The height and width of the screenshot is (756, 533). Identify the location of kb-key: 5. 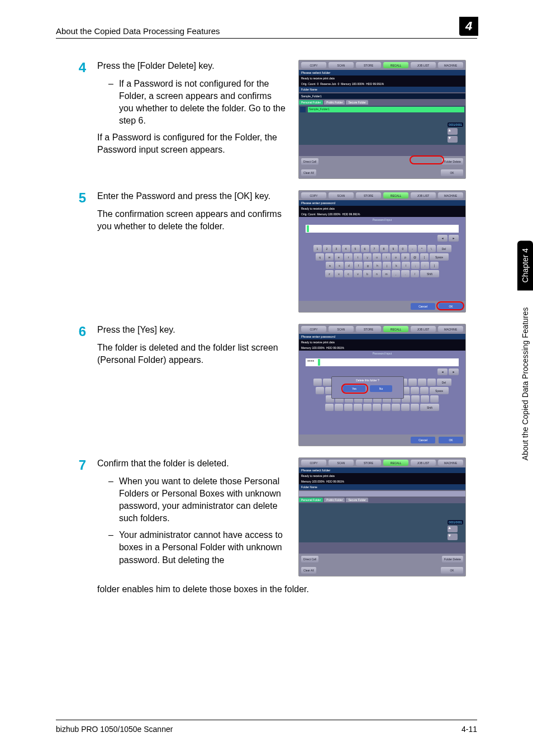
(355, 248).